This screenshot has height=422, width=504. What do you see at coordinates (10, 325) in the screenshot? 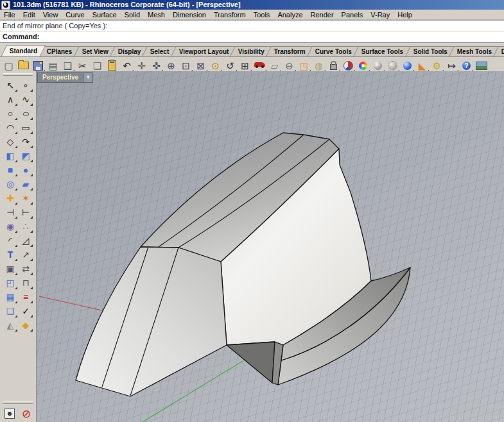
I see `primitives-icon: ◭` at bounding box center [10, 325].